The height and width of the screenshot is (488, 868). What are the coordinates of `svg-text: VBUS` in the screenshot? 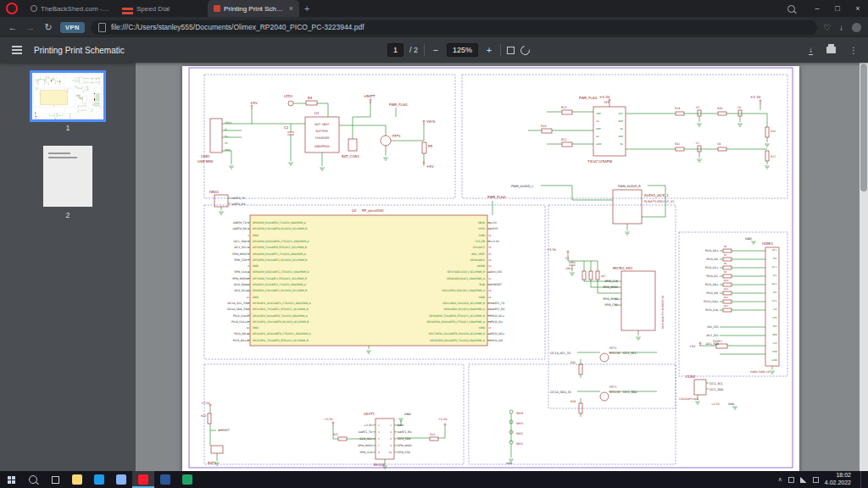 It's located at (228, 123).